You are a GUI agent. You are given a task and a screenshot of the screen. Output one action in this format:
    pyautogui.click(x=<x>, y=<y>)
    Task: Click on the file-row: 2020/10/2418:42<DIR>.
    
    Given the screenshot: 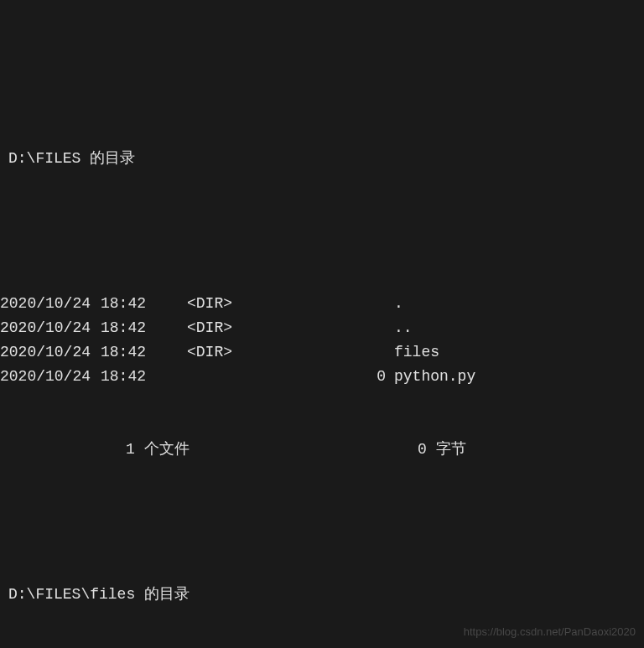 What is the action you would take?
    pyautogui.click(x=322, y=303)
    